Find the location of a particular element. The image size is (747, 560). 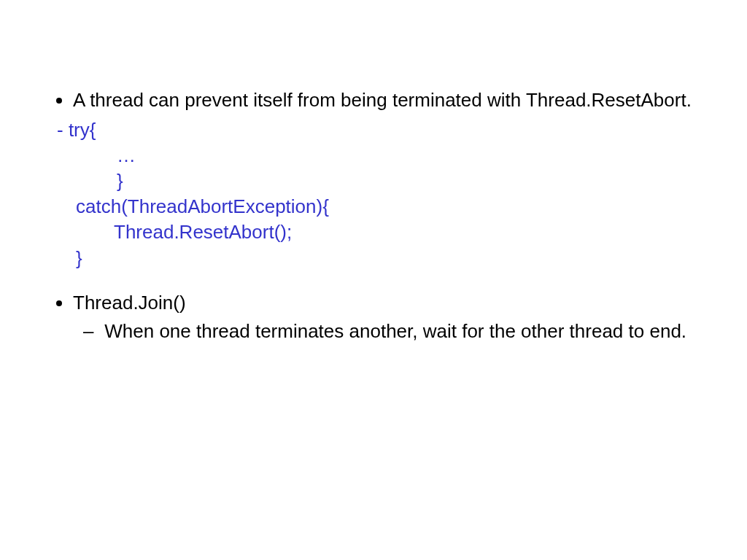

code-line-resetabort: Thread.ResetAbort(); is located at coordinates (409, 232).